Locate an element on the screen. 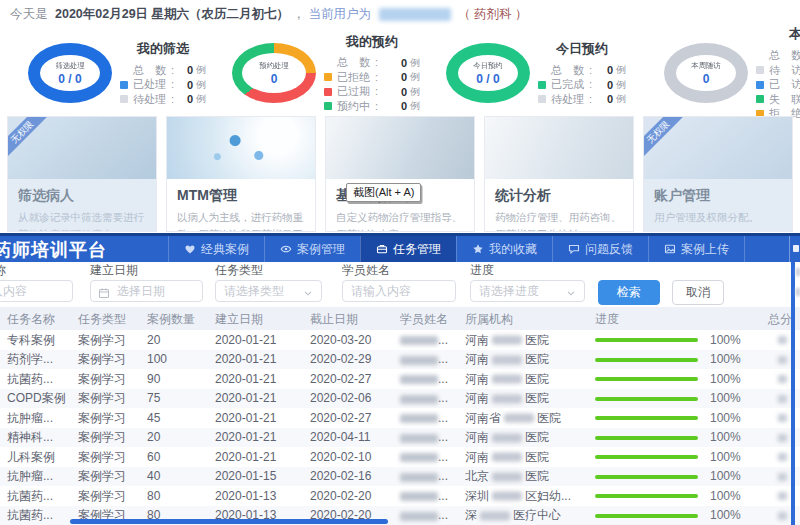 The height and width of the screenshot is (525, 800). window-border-right is located at coordinates (793, 394).